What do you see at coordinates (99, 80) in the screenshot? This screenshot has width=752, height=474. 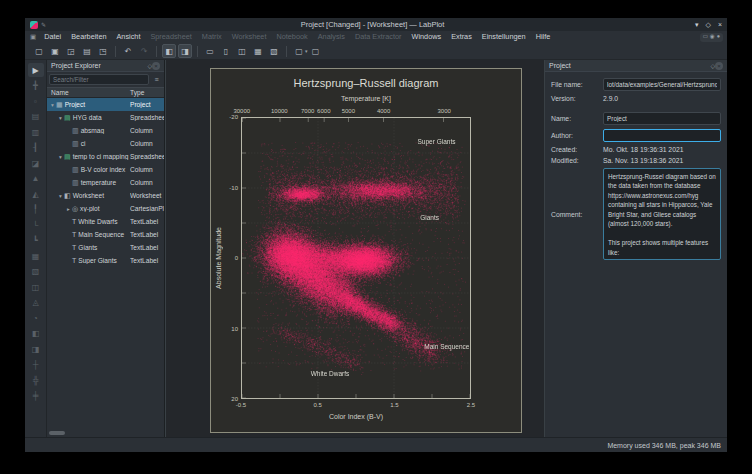 I see `search-input` at bounding box center [99, 80].